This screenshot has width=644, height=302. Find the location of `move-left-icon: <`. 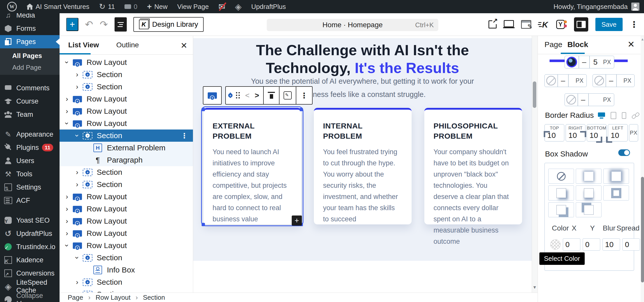

move-left-icon: < is located at coordinates (247, 95).